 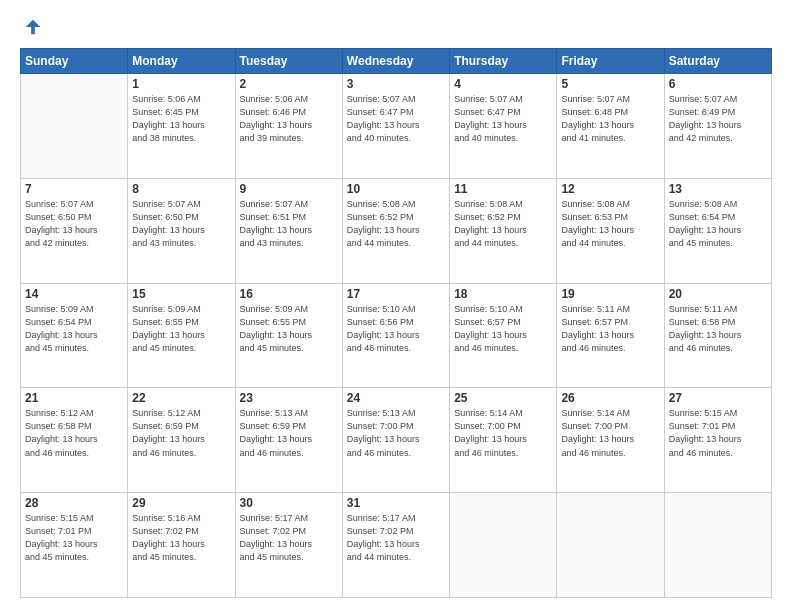 What do you see at coordinates (288, 440) in the screenshot?
I see `calendar-cell: 23Sunrise: 5:13 AM Sunset: 6:59 PM Dayli…` at bounding box center [288, 440].